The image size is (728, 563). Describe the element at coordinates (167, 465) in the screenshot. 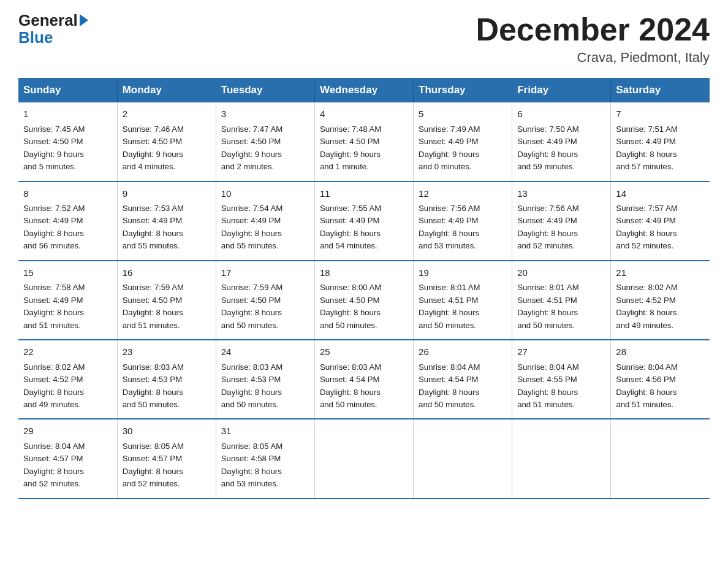

I see `day-info: Sunrise: 8:05 AMSunset: 4:57 PMDaylight:…` at that location.